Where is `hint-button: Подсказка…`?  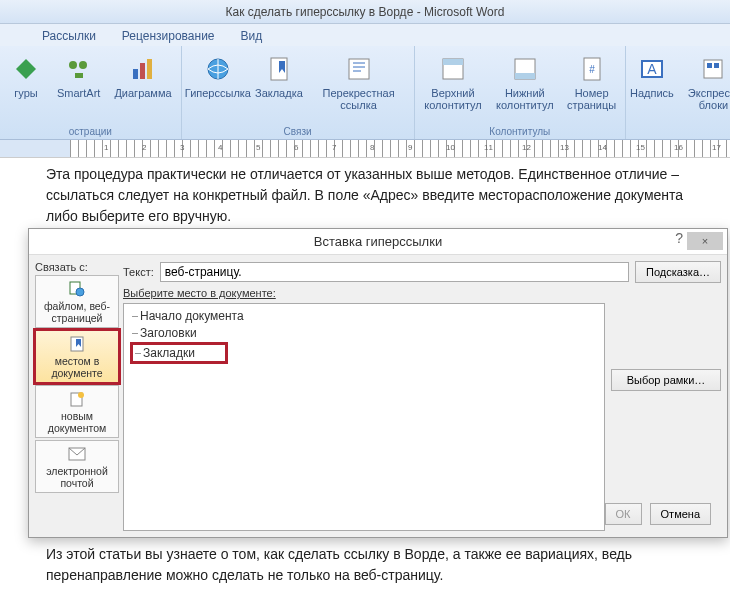
hint-button: Подсказка… is located at coordinates (678, 272).